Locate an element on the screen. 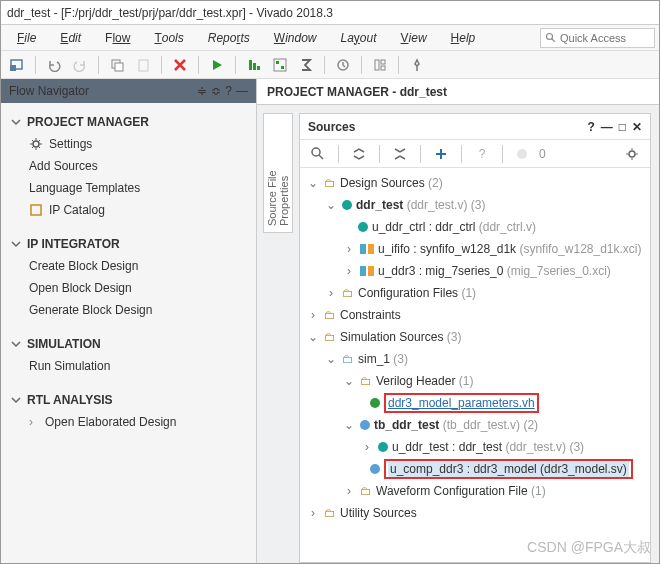 The image size is (660, 564). menu-bar: File Edit Flow Tools Reports Window Layo… is located at coordinates (330, 38).